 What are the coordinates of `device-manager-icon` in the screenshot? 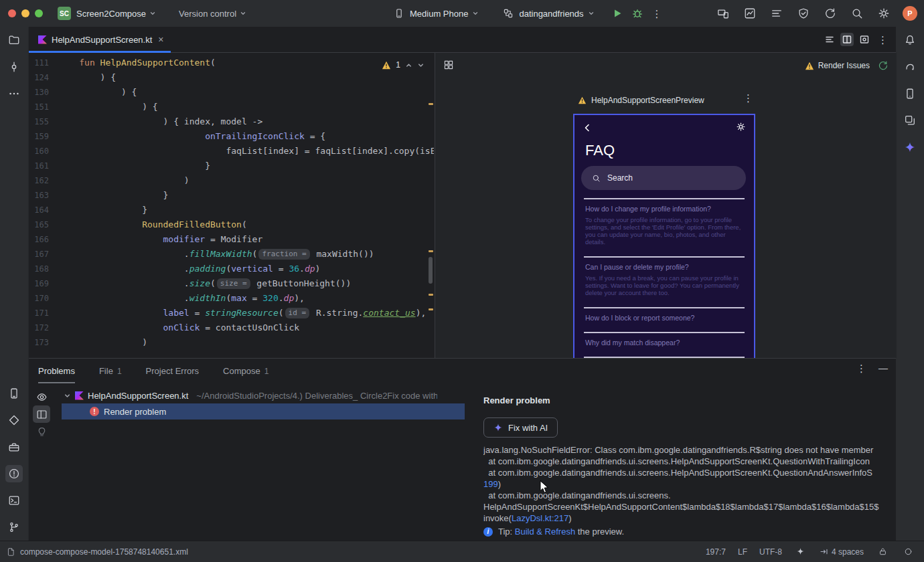 It's located at (910, 94).